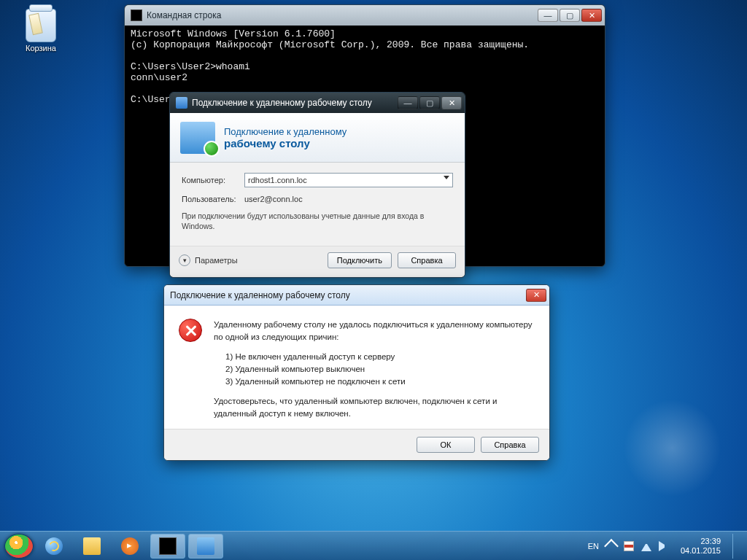 This screenshot has height=560, width=747. Describe the element at coordinates (374, 545) in the screenshot. I see `taskbar: EN 23:39 04.01.2015` at that location.